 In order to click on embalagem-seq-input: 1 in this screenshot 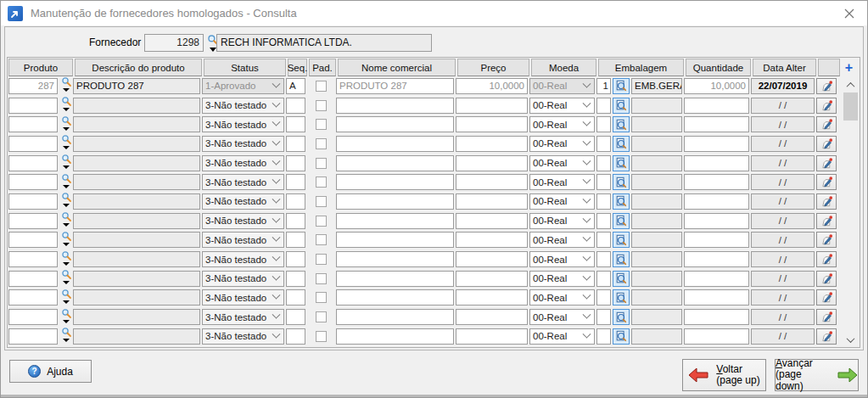, I will do `click(604, 87)`.